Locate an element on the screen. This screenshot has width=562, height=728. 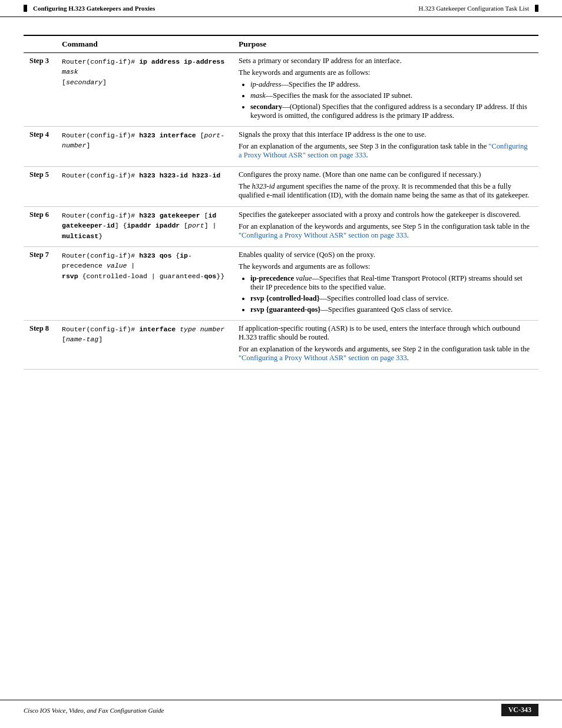
col-header-command: Command is located at coordinates (144, 44).